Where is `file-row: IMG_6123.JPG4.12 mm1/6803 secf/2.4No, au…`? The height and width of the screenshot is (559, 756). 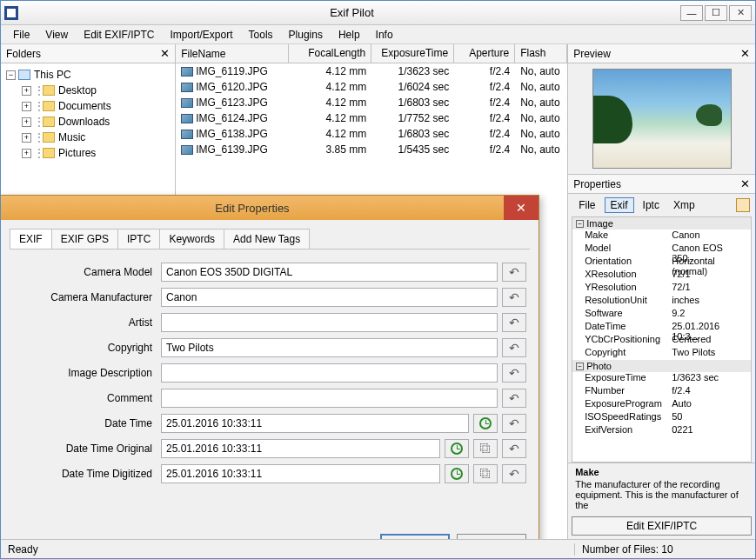
file-row: IMG_6123.JPG4.12 mm1/6803 secf/2.4No, au… is located at coordinates (371, 103).